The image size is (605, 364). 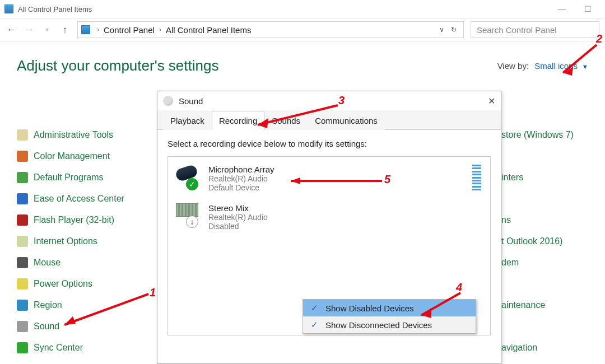 I want to click on device-name: Microphone Array, so click(x=241, y=169).